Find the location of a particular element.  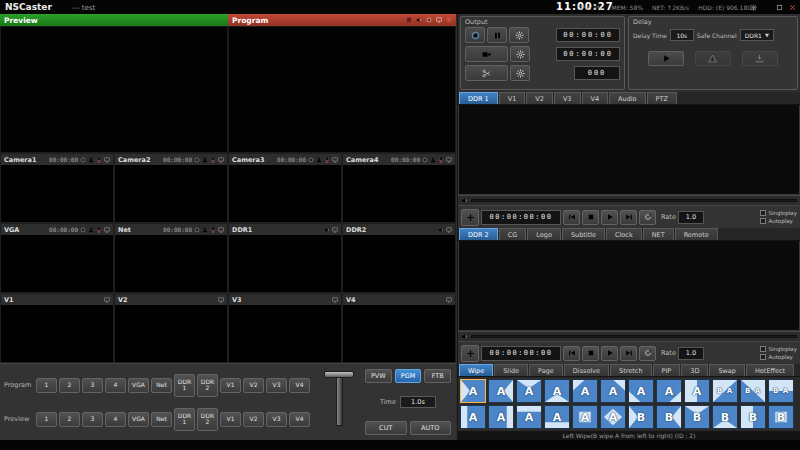

source-cell-camera2: Camera2 00:00:00 is located at coordinates (171, 188).